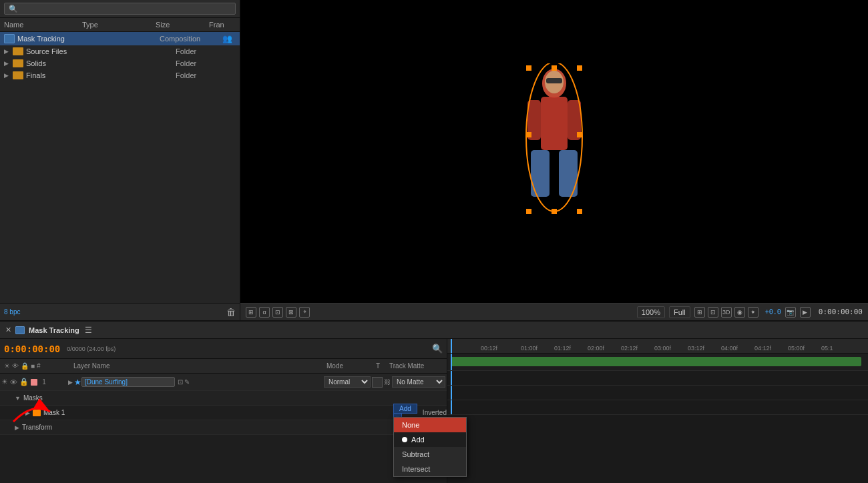 This screenshot has width=868, height=483. Describe the element at coordinates (435, 412) in the screenshot. I see `inverted-label: Inverted` at that location.